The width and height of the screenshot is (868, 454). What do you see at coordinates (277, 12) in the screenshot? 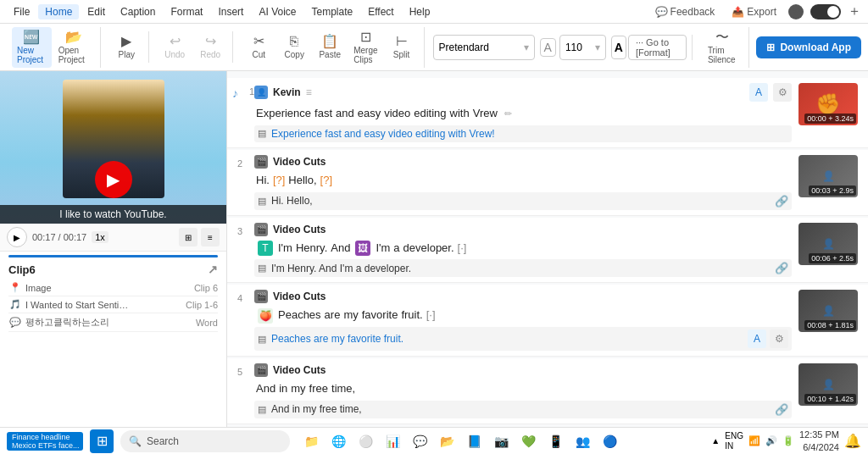
I see `menu-aivoice: AI Voice` at bounding box center [277, 12].